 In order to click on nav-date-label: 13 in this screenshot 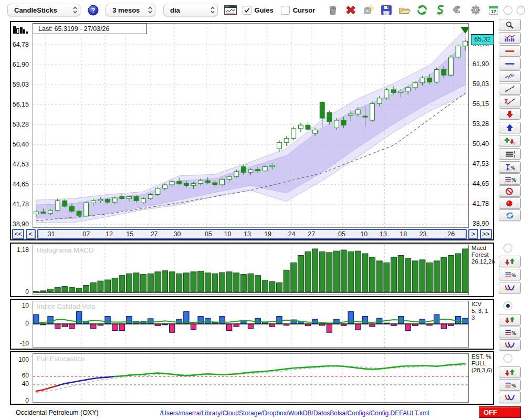, I will do `click(247, 234)`.